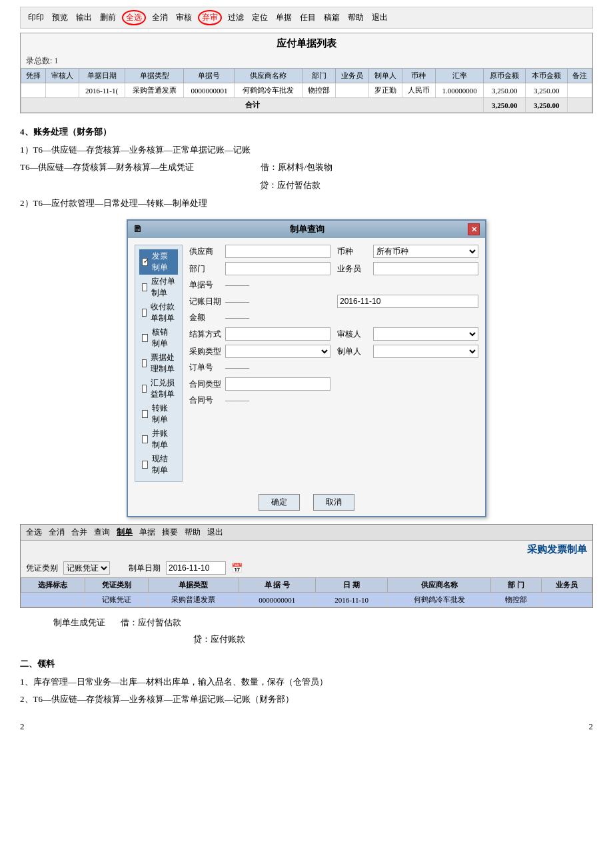  I want to click on inv-toolbar-abstract: 摘要, so click(170, 532).